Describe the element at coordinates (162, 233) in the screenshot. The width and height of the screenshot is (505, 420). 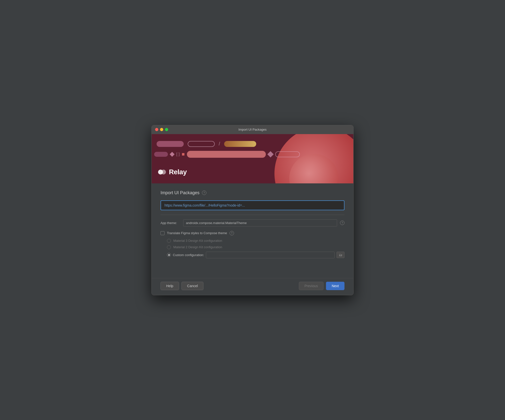
I see `translate-checkbox` at that location.